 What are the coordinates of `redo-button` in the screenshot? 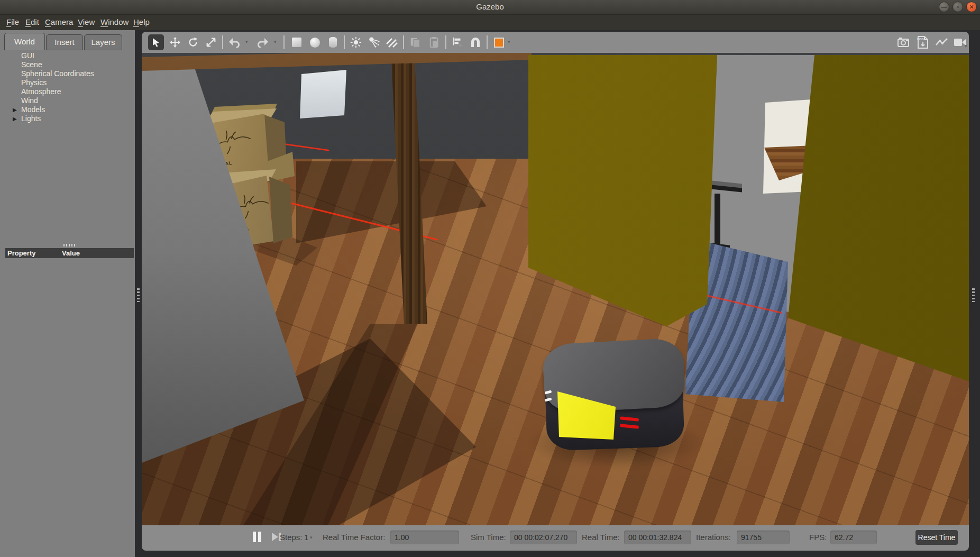 It's located at (263, 42).